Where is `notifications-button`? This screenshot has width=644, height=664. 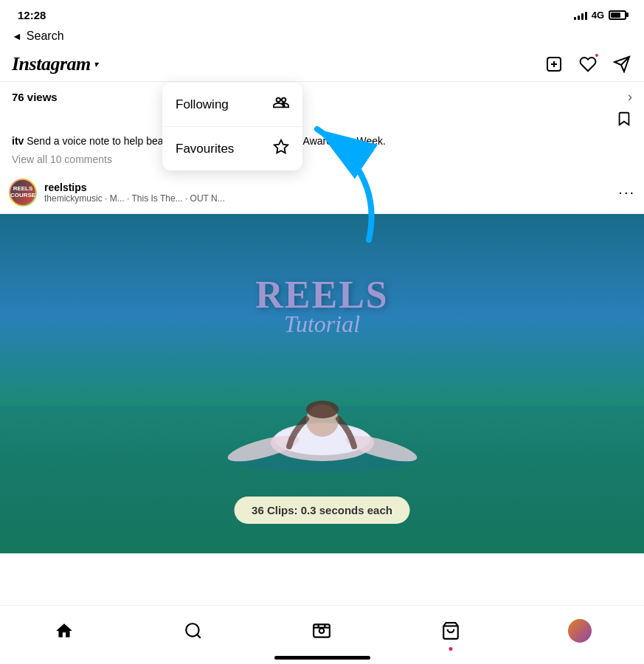
notifications-button is located at coordinates (588, 64).